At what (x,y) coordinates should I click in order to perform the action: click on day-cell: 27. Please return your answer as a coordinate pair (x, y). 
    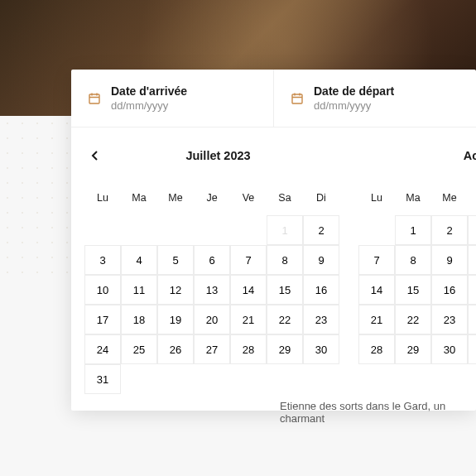
    Looking at the image, I should click on (212, 349).